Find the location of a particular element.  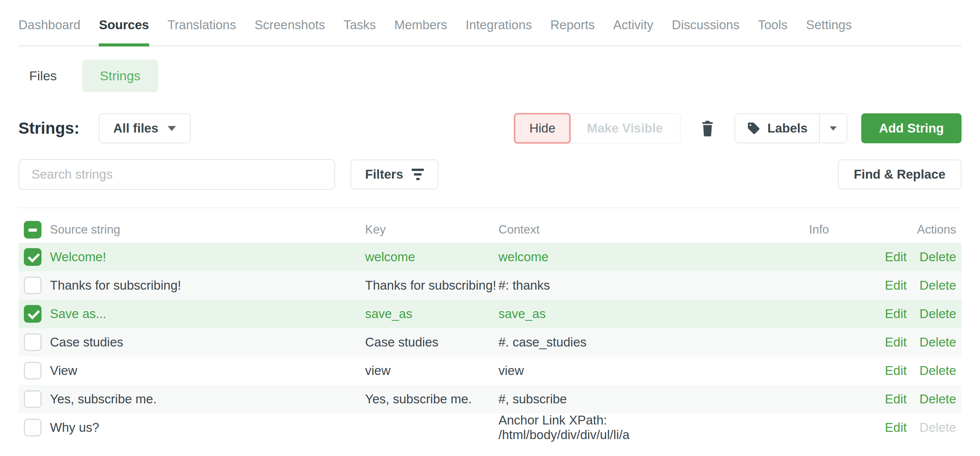

nav-tab: Dashboard is located at coordinates (49, 32).